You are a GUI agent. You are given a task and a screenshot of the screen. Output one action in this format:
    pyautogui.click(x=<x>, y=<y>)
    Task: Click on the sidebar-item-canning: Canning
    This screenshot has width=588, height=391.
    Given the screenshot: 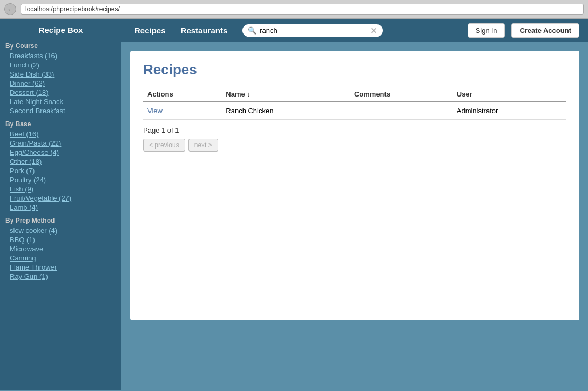 What is the action you would take?
    pyautogui.click(x=63, y=258)
    